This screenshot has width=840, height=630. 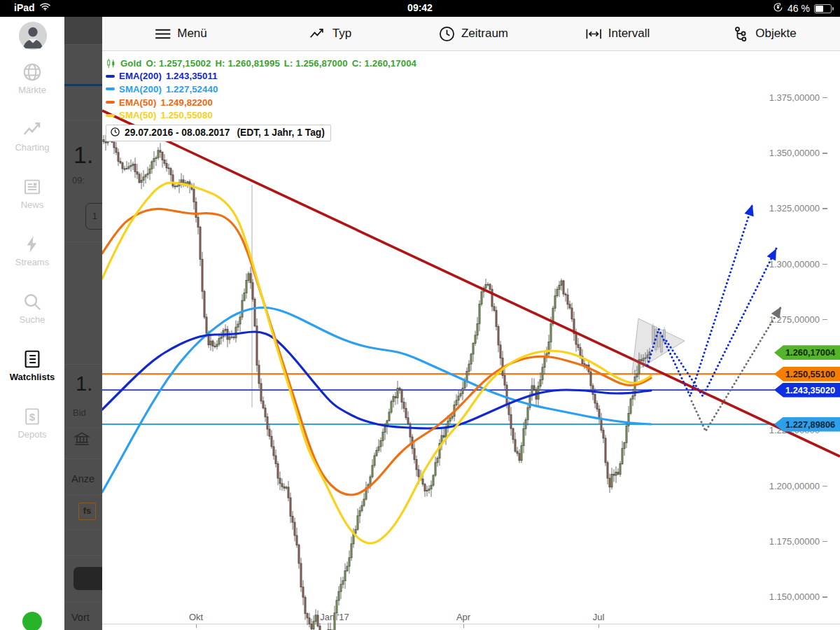 I want to click on chart-toolbar: MenüTypZeitraumIntervallObjekte, so click(x=471, y=34).